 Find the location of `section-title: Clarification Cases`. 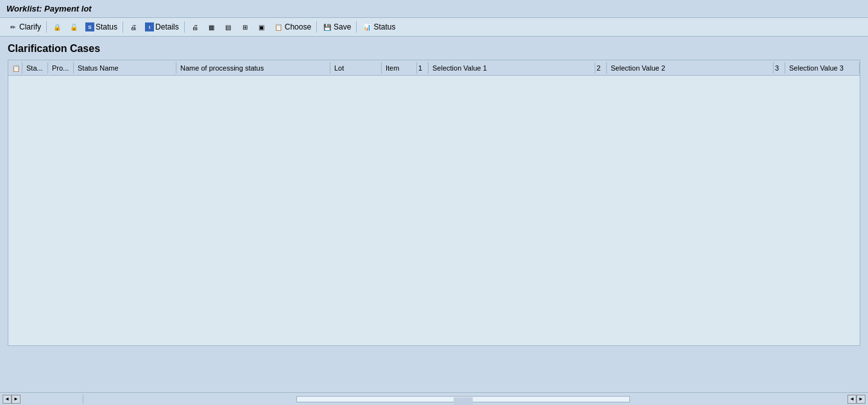

section-title: Clarification Cases is located at coordinates (434, 49).